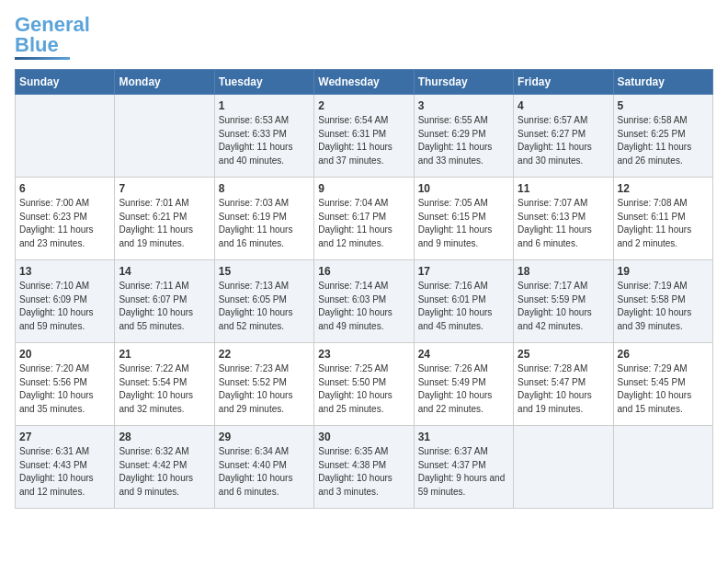  What do you see at coordinates (563, 306) in the screenshot?
I see `day-info: Sunrise: 7:17 AM Sunset: 5:59 PM Dayligh…` at bounding box center [563, 306].